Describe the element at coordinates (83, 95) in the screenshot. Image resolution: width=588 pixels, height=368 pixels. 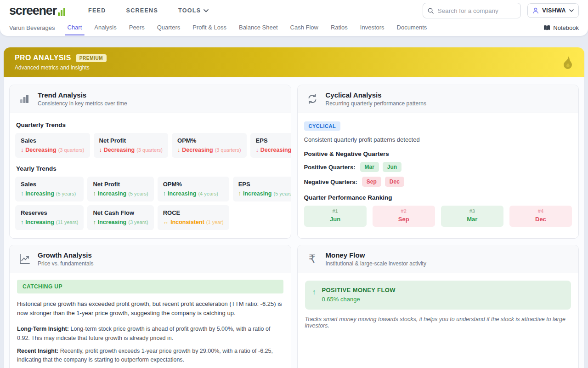
I see `card-title: Trend Analysis` at that location.